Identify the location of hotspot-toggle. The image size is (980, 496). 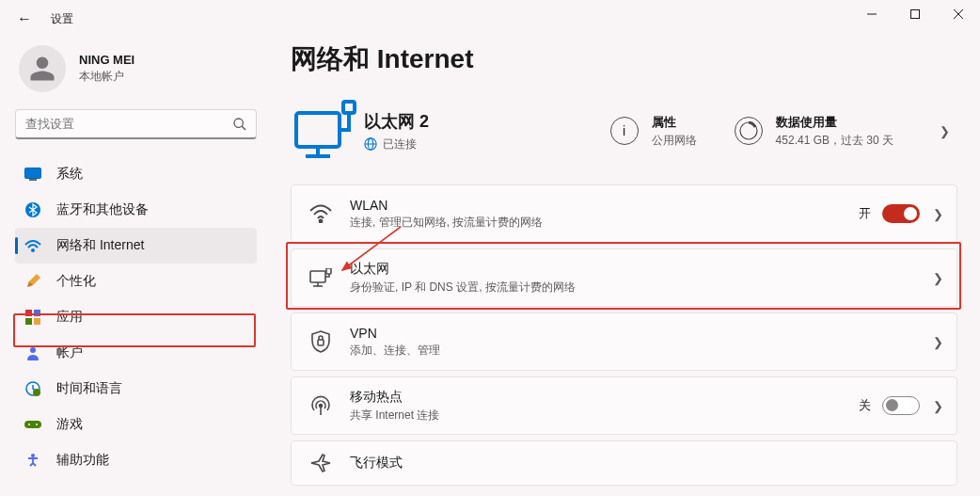
(901, 406).